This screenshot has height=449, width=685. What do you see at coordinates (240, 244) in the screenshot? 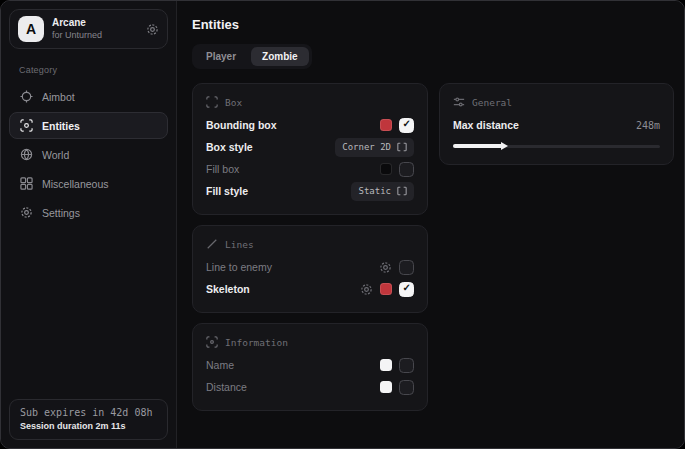
I see `card-title: Lines` at bounding box center [240, 244].